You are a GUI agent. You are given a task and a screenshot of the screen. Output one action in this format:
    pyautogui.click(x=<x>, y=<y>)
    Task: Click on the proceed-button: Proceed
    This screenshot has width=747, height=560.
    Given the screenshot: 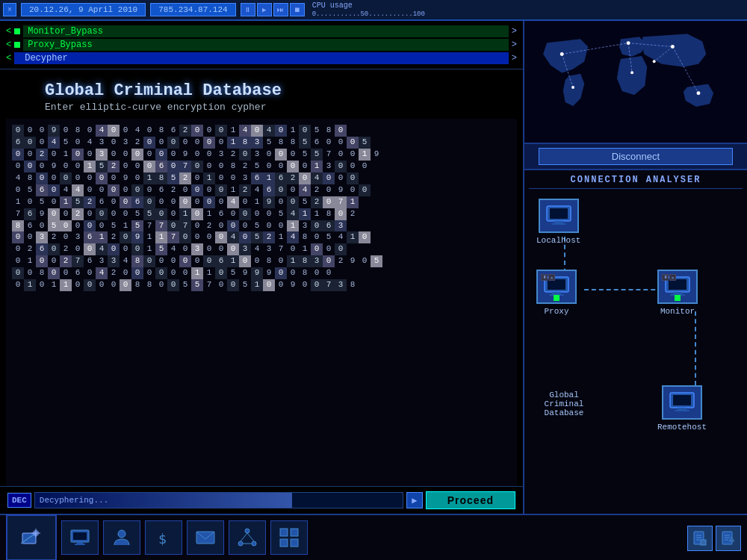 What is the action you would take?
    pyautogui.click(x=471, y=500)
    